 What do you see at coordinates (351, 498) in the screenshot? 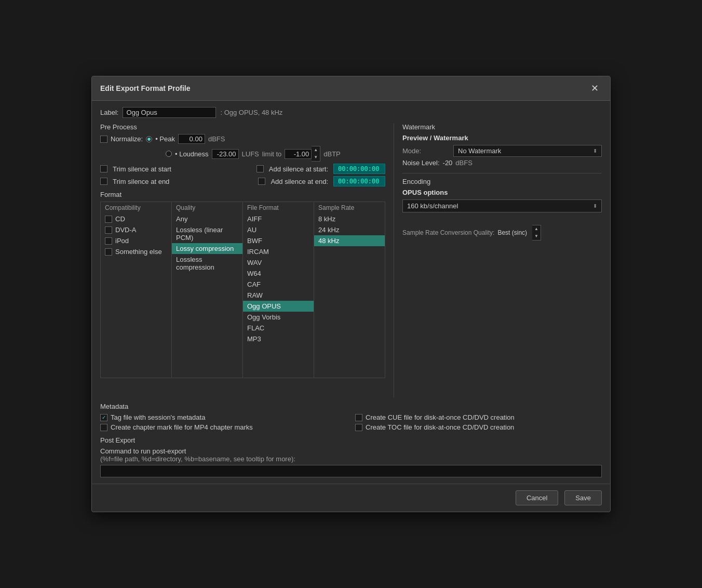
I see `dialog-footer: Cancel Save` at bounding box center [351, 498].